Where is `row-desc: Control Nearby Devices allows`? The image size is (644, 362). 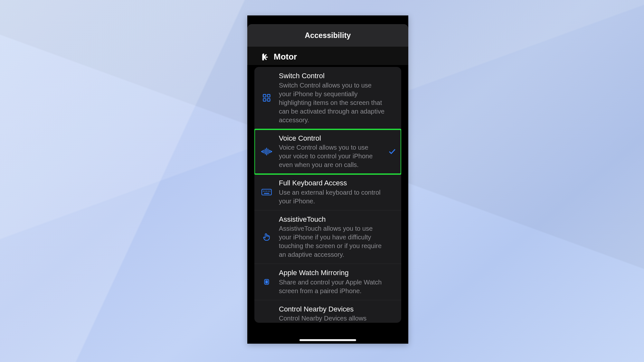 row-desc: Control Nearby Devices allows is located at coordinates (329, 319).